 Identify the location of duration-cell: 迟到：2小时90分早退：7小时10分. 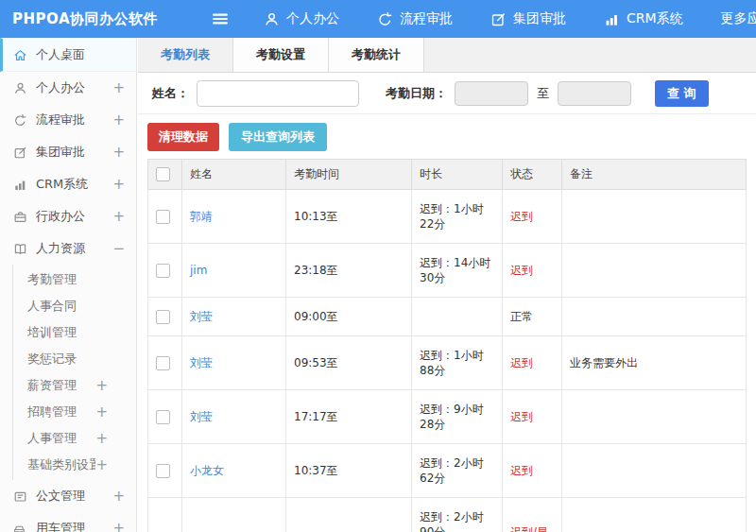
(457, 515).